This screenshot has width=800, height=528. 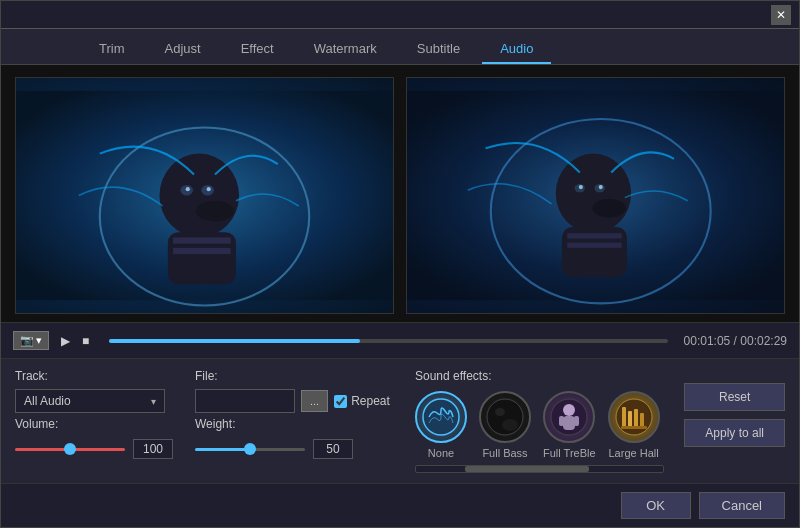 What do you see at coordinates (570, 453) in the screenshot?
I see `sound-full-treble-label: Full TreBle` at bounding box center [570, 453].